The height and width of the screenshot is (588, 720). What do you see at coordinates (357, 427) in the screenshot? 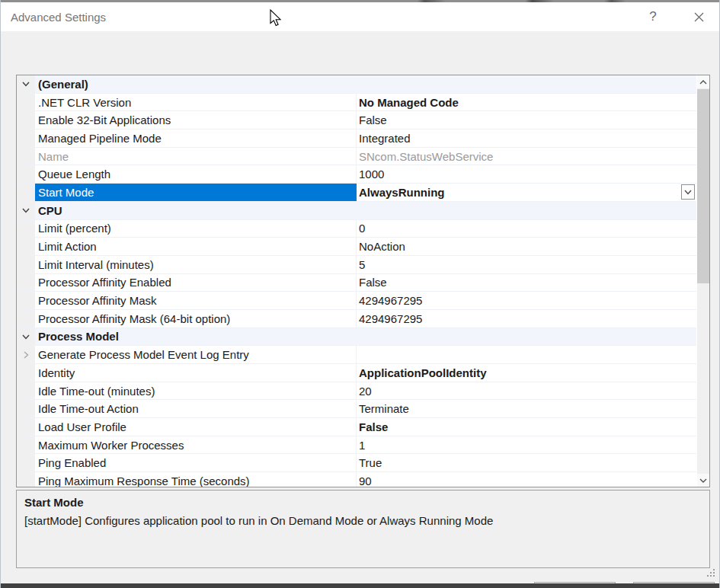
I see `property-row: Load User ProfileFalse` at bounding box center [357, 427].